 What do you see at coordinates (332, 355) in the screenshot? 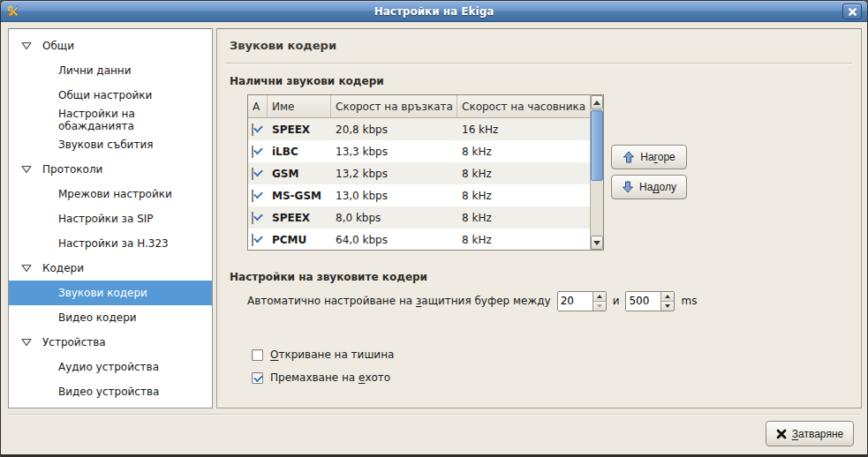
I see `silence-detection-label: Откриване на тишина` at bounding box center [332, 355].